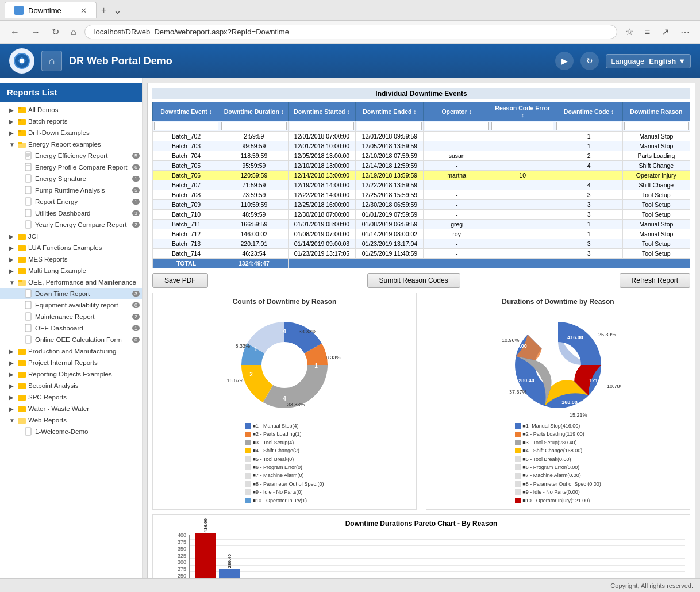 Image resolution: width=700 pixels, height=592 pixels. What do you see at coordinates (15, 32) in the screenshot?
I see `back-button: ←` at bounding box center [15, 32].